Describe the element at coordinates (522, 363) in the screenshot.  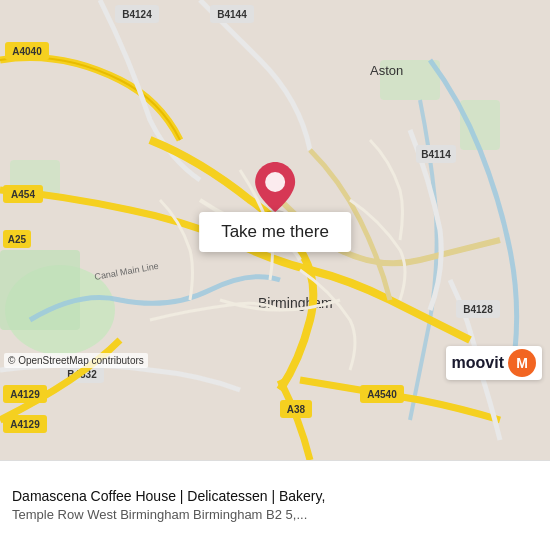
I see `moovit-icon: M` at that location.